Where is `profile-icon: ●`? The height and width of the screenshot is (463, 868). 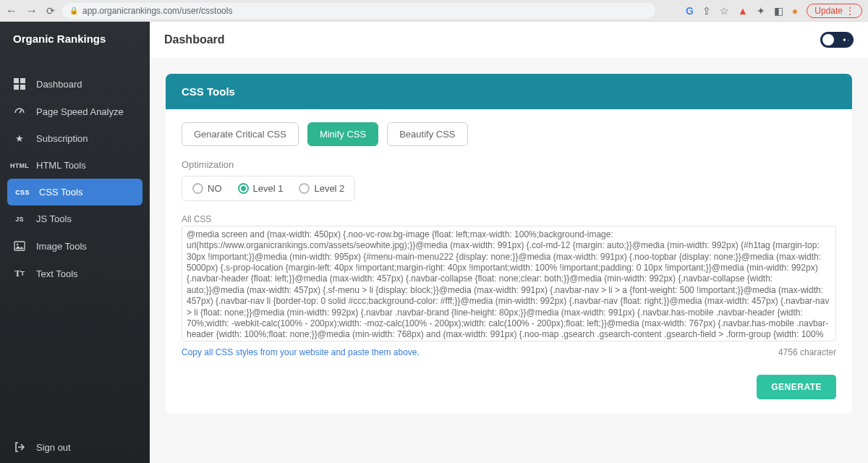 profile-icon: ● is located at coordinates (795, 11).